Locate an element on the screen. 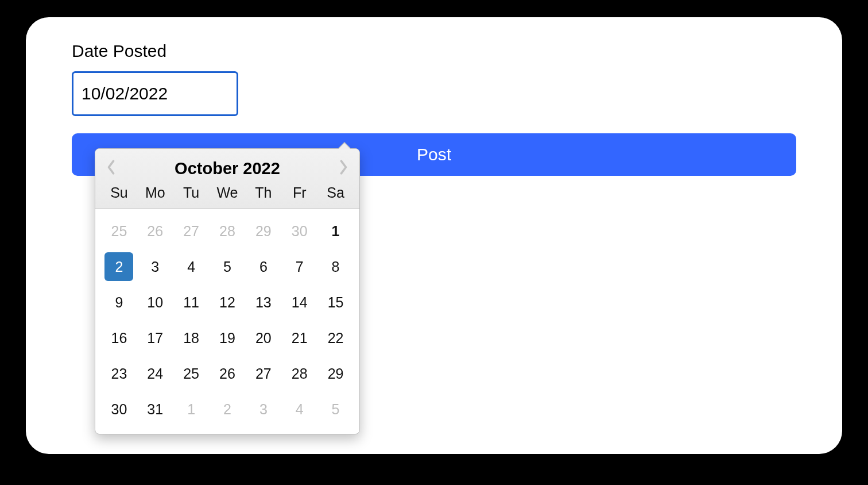 Image resolution: width=868 pixels, height=485 pixels. calendar-day: 9 is located at coordinates (119, 302).